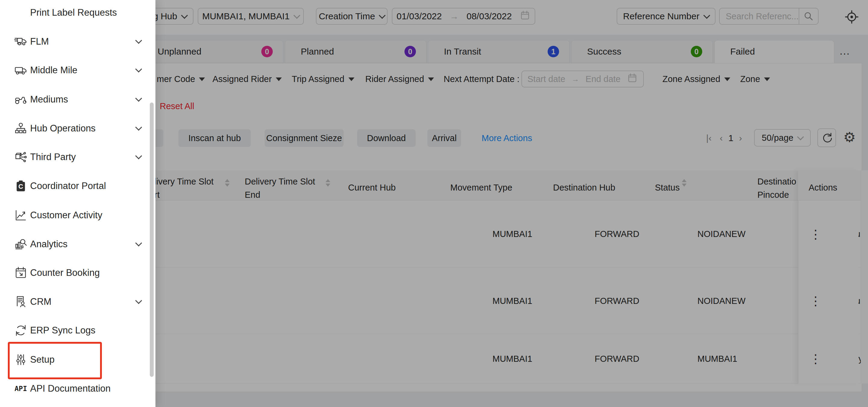 The image size is (868, 407). Describe the element at coordinates (845, 51) in the screenshot. I see `tabs-overflow-button: ...` at that location.